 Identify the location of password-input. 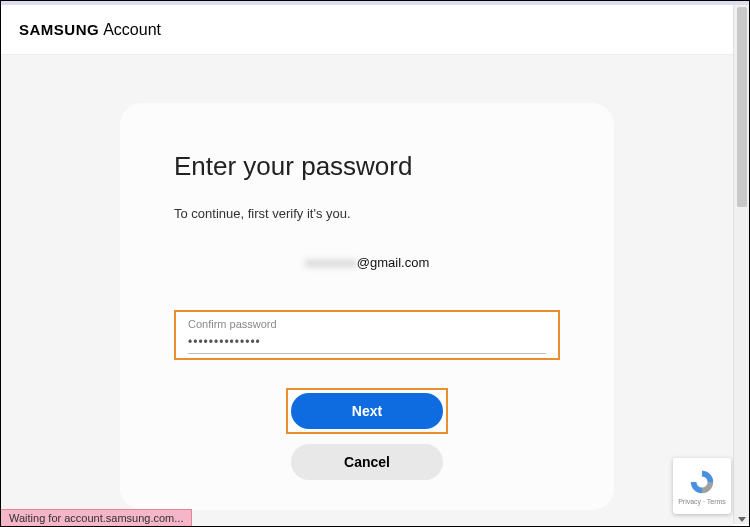
(367, 344).